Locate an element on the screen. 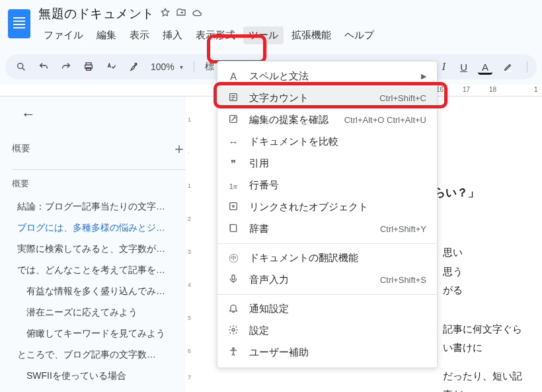 This screenshot has width=542, height=392. dict-icon is located at coordinates (233, 229).